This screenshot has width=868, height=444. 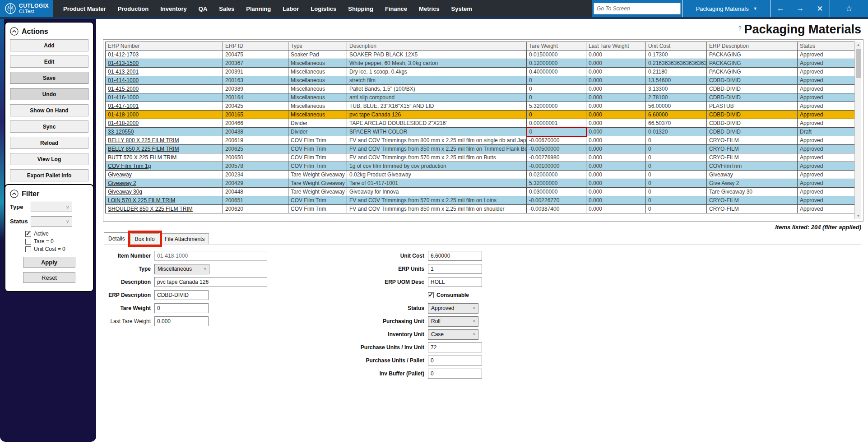 I want to click on reset-button: Reset, so click(x=49, y=278).